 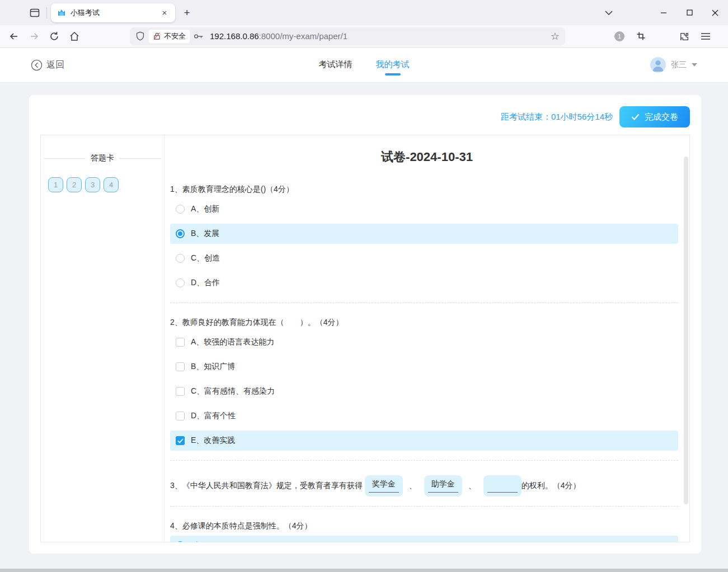 What do you see at coordinates (187, 13) in the screenshot?
I see `new-tab-button: +` at bounding box center [187, 13].